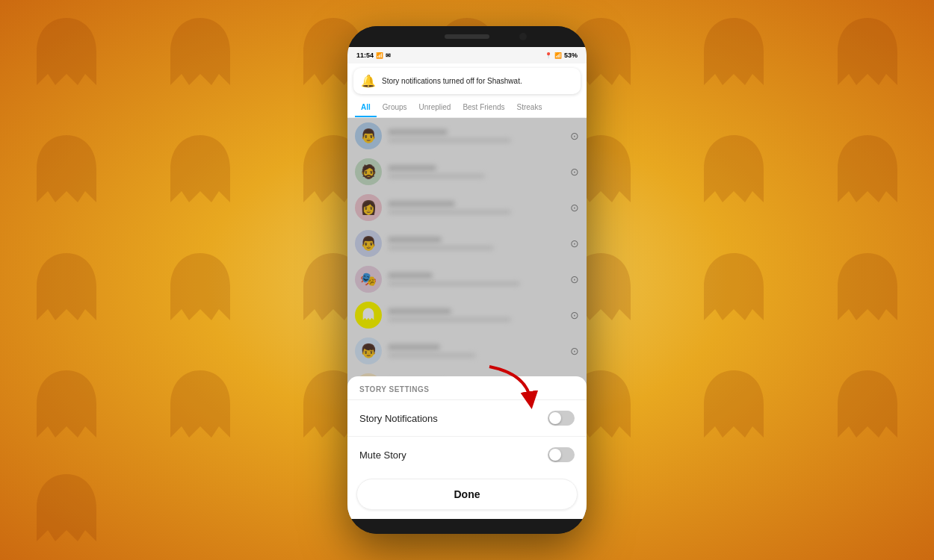 The height and width of the screenshot is (560, 934). I want to click on story-notifications-row: Story Notifications, so click(467, 418).